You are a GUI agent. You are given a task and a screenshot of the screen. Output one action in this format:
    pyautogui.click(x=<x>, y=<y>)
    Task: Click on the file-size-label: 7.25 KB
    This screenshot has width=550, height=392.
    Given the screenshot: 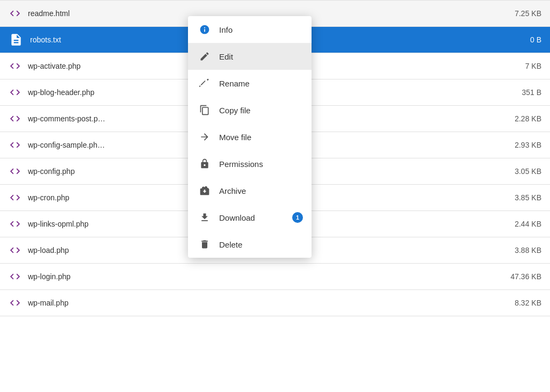 What is the action you would take?
    pyautogui.click(x=468, y=14)
    